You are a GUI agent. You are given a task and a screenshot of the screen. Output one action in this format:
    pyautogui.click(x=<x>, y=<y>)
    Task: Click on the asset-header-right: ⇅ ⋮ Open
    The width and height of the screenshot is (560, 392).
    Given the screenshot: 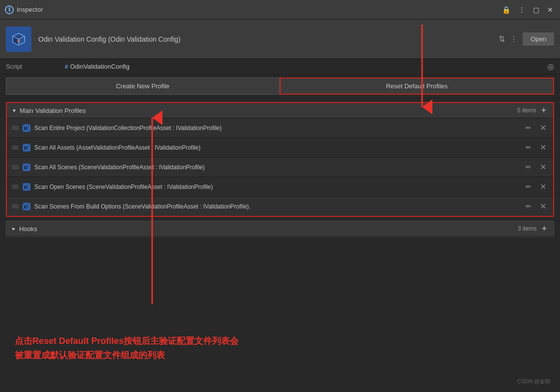 What is the action you would take?
    pyautogui.click(x=526, y=39)
    